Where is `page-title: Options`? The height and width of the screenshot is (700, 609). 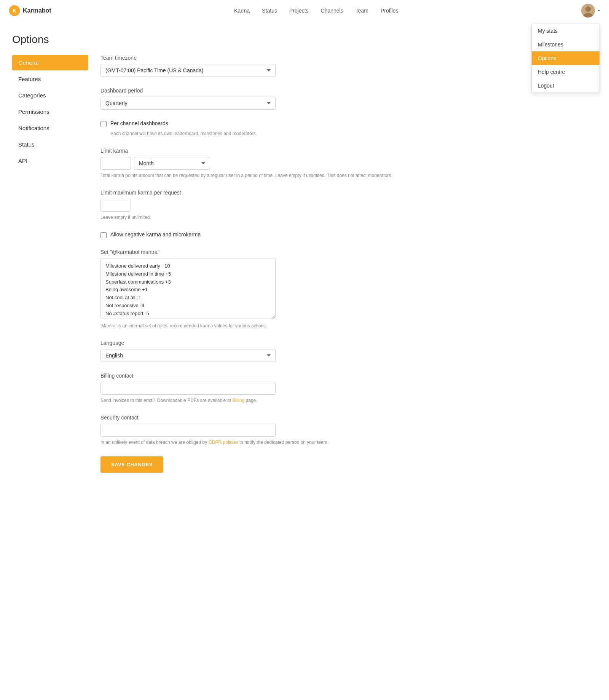 page-title: Options is located at coordinates (304, 40).